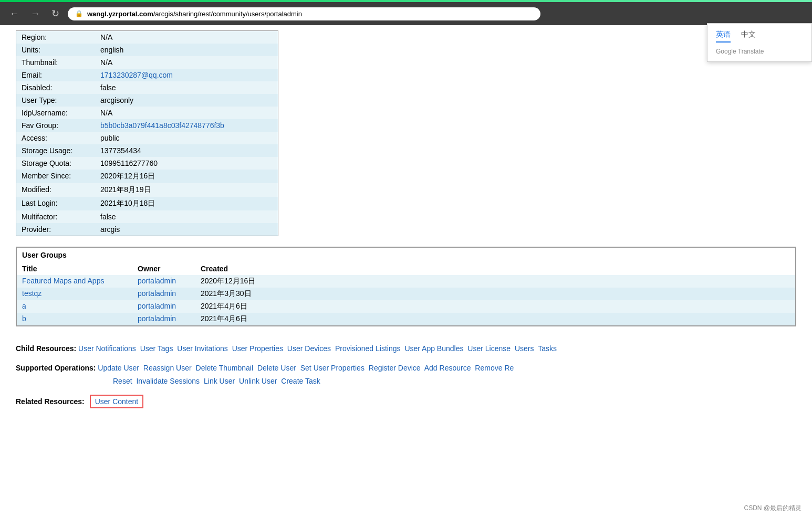 The width and height of the screenshot is (812, 518). What do you see at coordinates (147, 37) in the screenshot?
I see `info-row: Region:N/A` at bounding box center [147, 37].